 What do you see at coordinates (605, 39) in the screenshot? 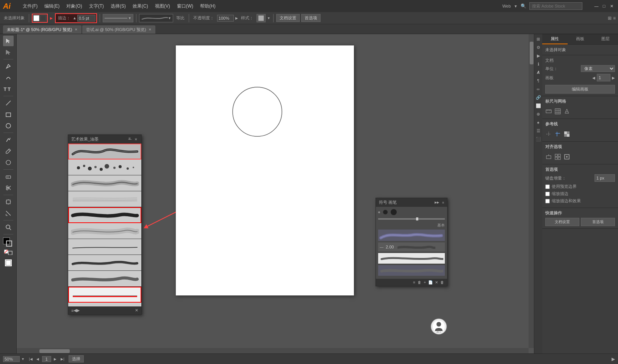
I see `props-tab-layers: 图层` at bounding box center [605, 39].